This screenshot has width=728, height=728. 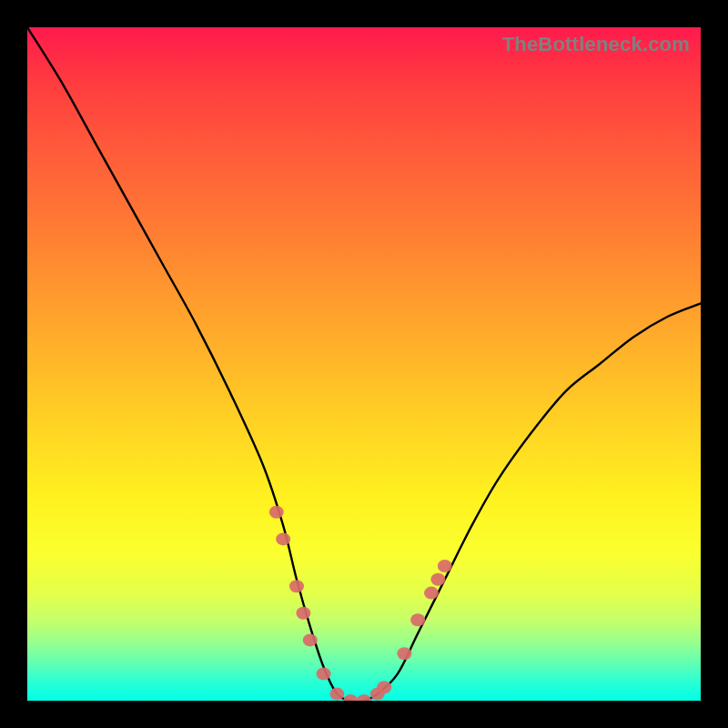 I want to click on curve-markers-group, so click(x=360, y=603).